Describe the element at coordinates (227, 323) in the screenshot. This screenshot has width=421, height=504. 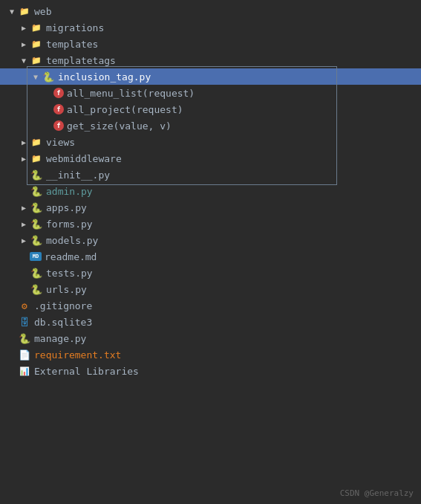
I see `label-db: db.sqlite3` at that location.